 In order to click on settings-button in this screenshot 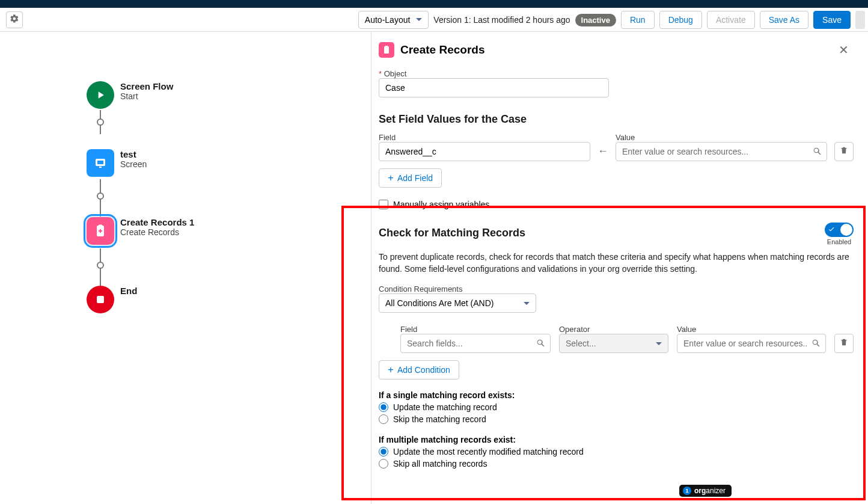, I will do `click(14, 20)`.